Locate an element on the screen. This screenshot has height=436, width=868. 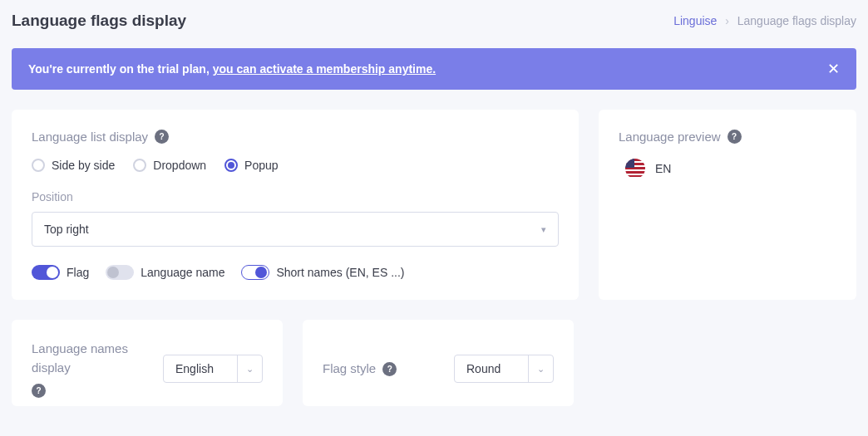
breadcrumb-current: Language flags display is located at coordinates (796, 21).